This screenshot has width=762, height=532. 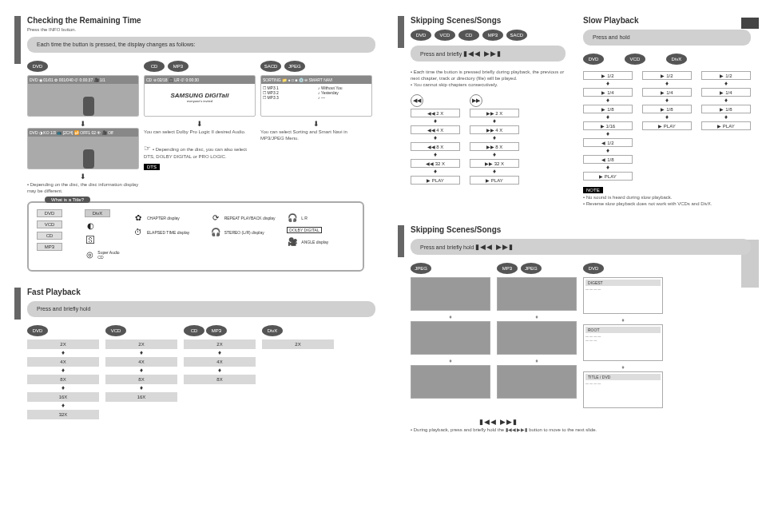 What do you see at coordinates (244, 232) in the screenshot?
I see `legend-label: STEREO (L/R) display` at bounding box center [244, 232].